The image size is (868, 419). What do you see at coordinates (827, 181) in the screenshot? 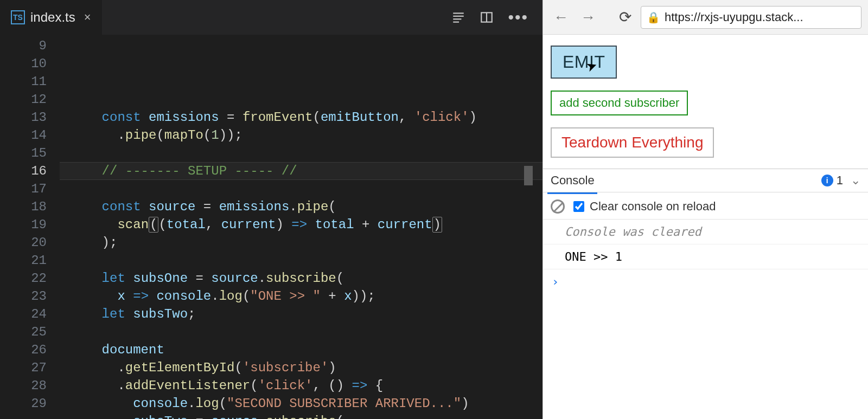
I see `info-icon: i` at bounding box center [827, 181].